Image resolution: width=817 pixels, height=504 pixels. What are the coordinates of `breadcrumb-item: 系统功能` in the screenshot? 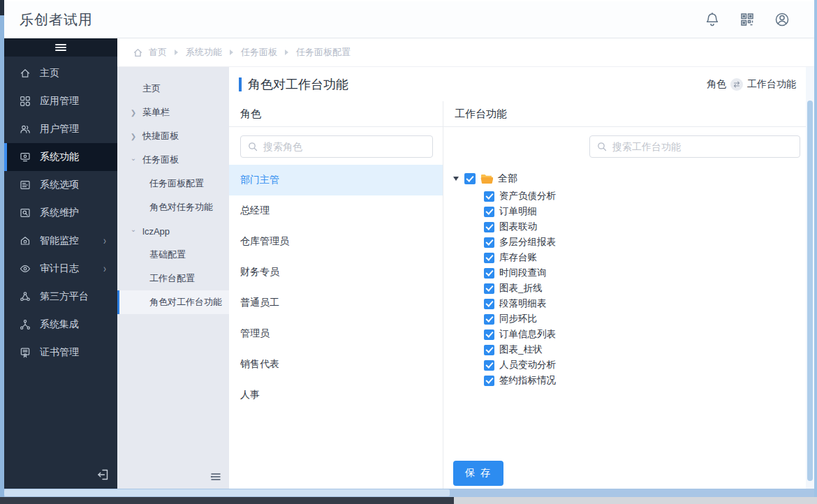 It's located at (204, 52).